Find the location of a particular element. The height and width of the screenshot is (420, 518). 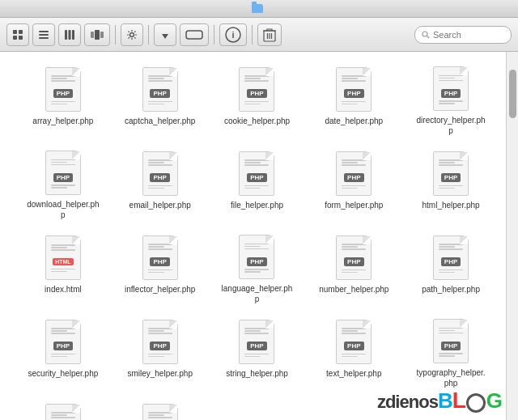

cover-flow-button is located at coordinates (97, 35).